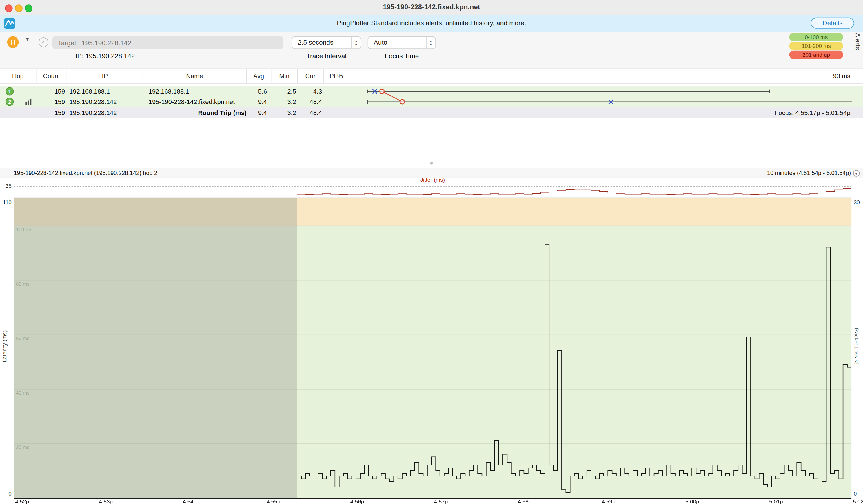  What do you see at coordinates (28, 102) in the screenshot?
I see `graphed-hop-icon` at bounding box center [28, 102].